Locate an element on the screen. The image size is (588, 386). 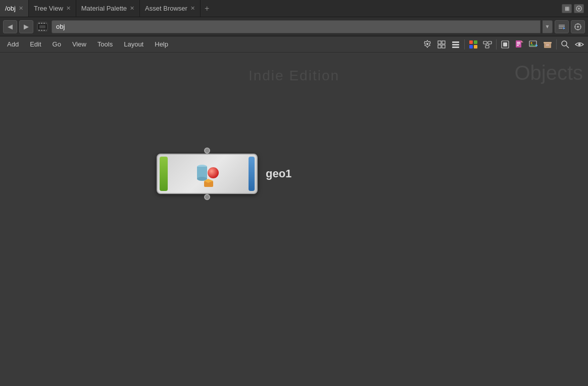
tab-tree-view-label: Tree View is located at coordinates (48, 8).